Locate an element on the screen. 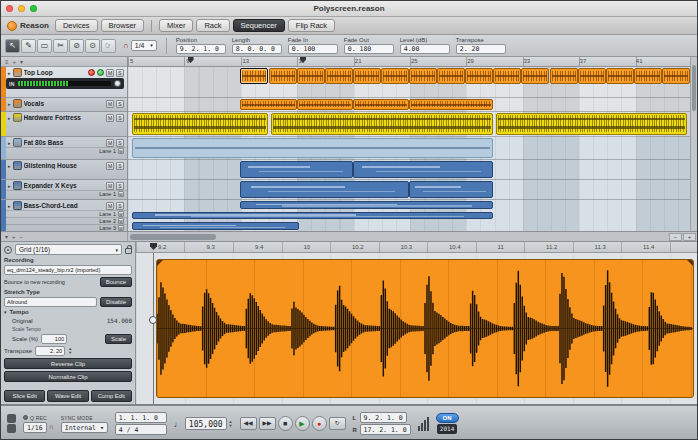  rewind-button: ◀◀ is located at coordinates (248, 424).